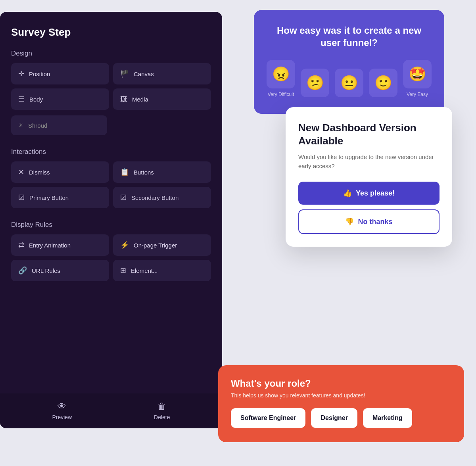  What do you see at coordinates (349, 222) in the screenshot?
I see `thumbs-down-icon: 👎` at bounding box center [349, 222].